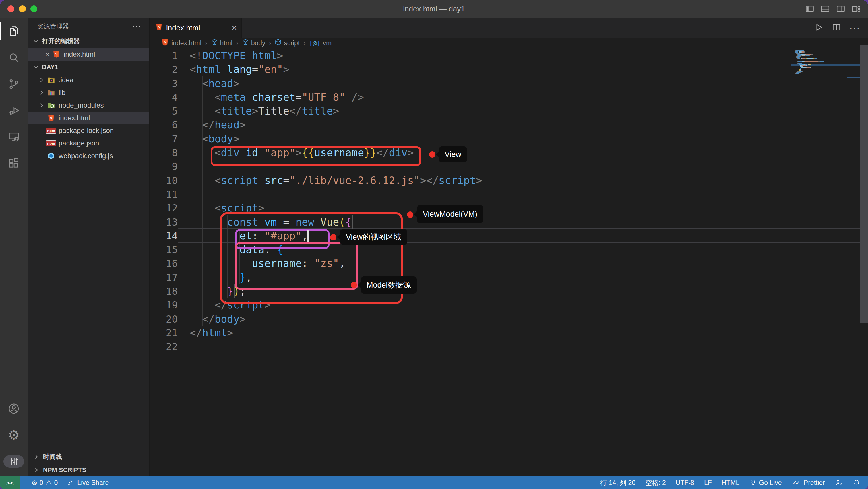  What do you see at coordinates (509, 69) in the screenshot?
I see `code-line: 2<html lang="en">` at bounding box center [509, 69].